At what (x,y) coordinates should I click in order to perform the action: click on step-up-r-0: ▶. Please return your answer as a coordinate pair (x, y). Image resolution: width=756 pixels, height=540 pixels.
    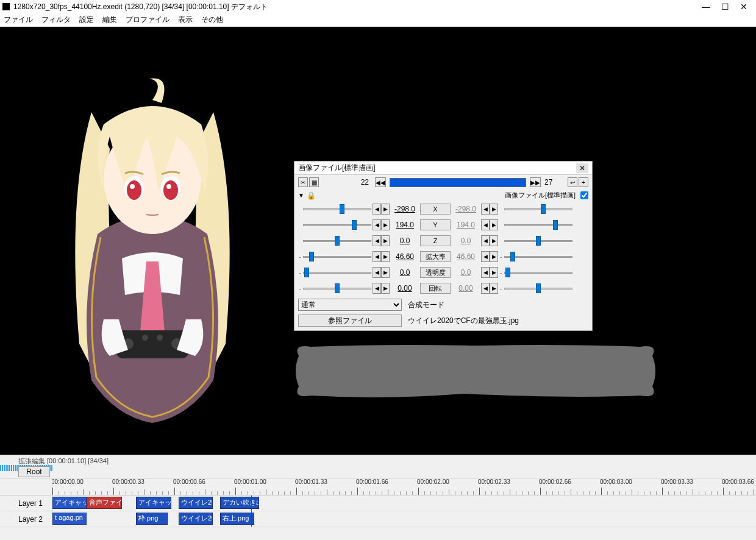
    Looking at the image, I should click on (494, 209).